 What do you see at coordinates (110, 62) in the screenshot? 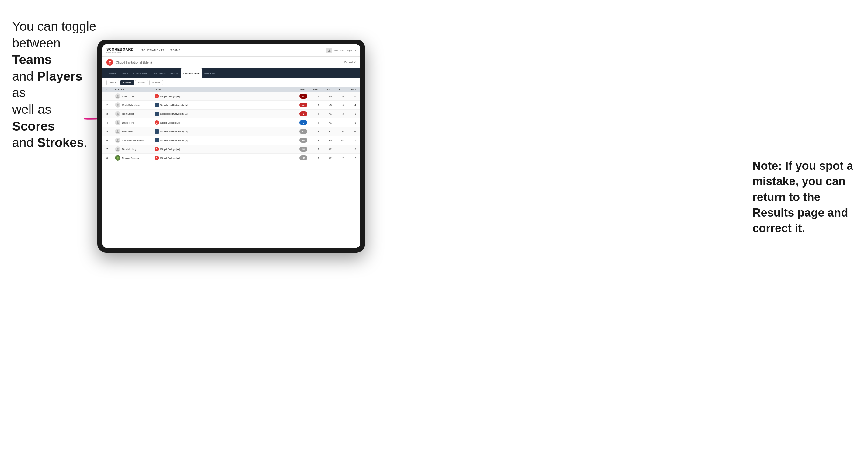
I see `tournament-logo: C` at bounding box center [110, 62].